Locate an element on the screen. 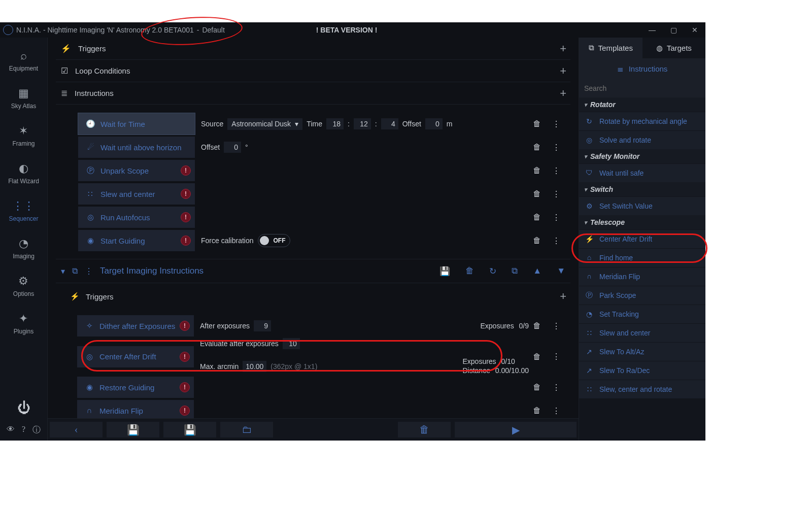  nav-equipment: ⌕ Equipment is located at coordinates (23, 60).